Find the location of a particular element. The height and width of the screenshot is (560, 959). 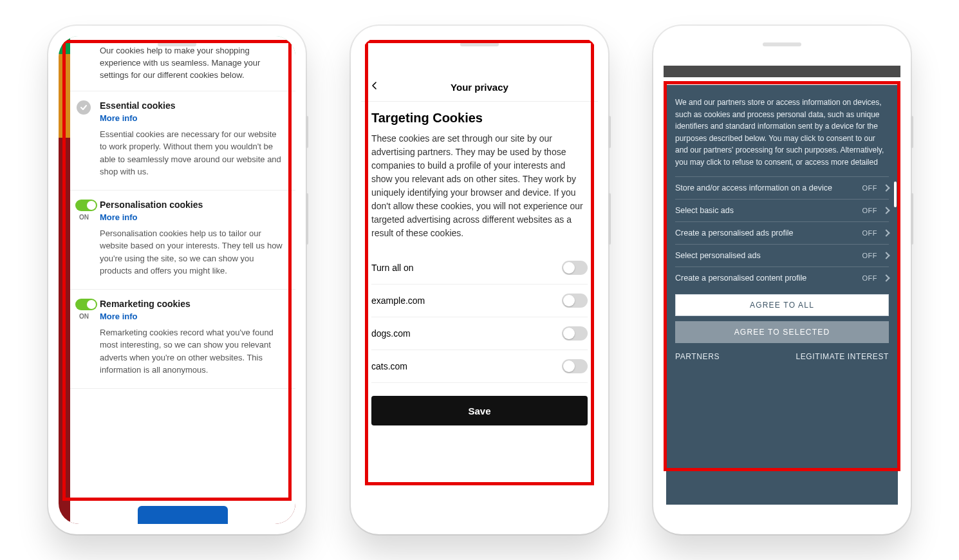

row-turn-all-on: Turn all on is located at coordinates (480, 268).